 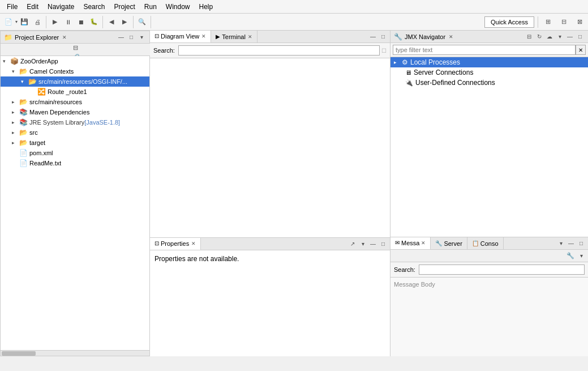 I want to click on jmx-btn3: ☁, so click(x=550, y=37).